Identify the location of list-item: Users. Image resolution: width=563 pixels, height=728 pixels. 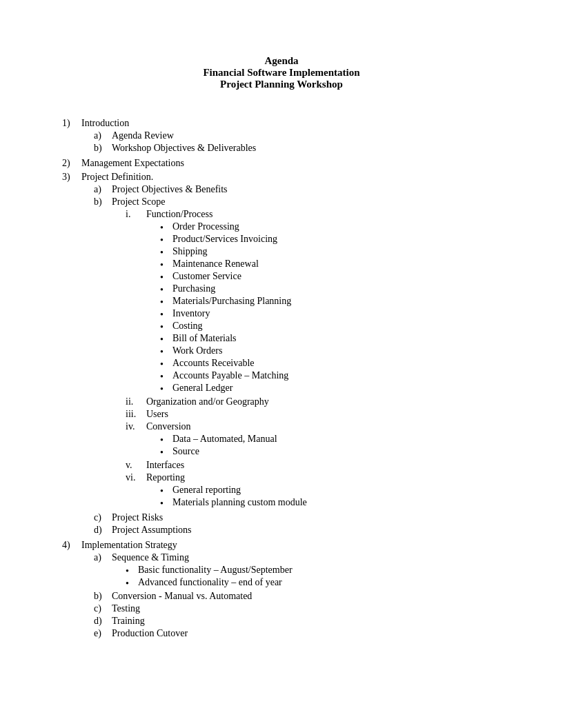
(313, 414).